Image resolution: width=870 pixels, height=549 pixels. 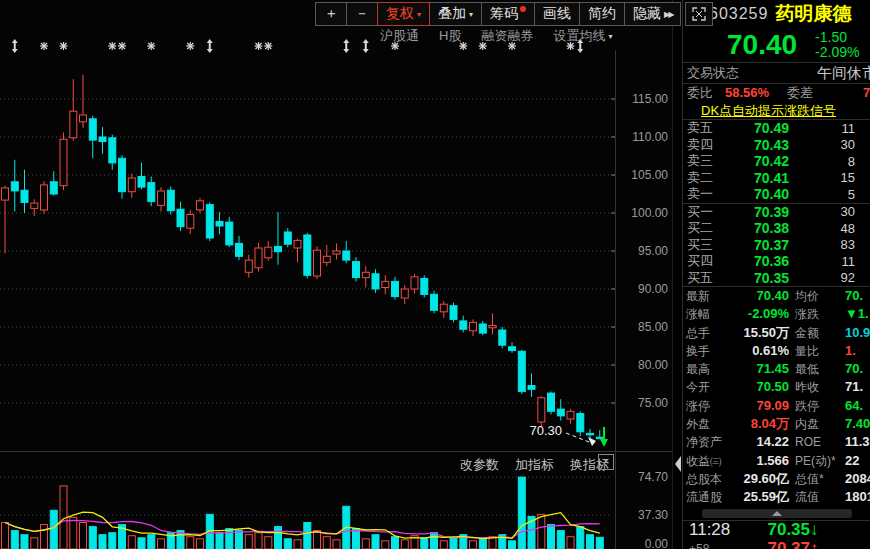 What do you see at coordinates (496, 36) in the screenshot?
I see `chart-subtoolbar: 沪股通H股融资融券设置均线▾` at bounding box center [496, 36].